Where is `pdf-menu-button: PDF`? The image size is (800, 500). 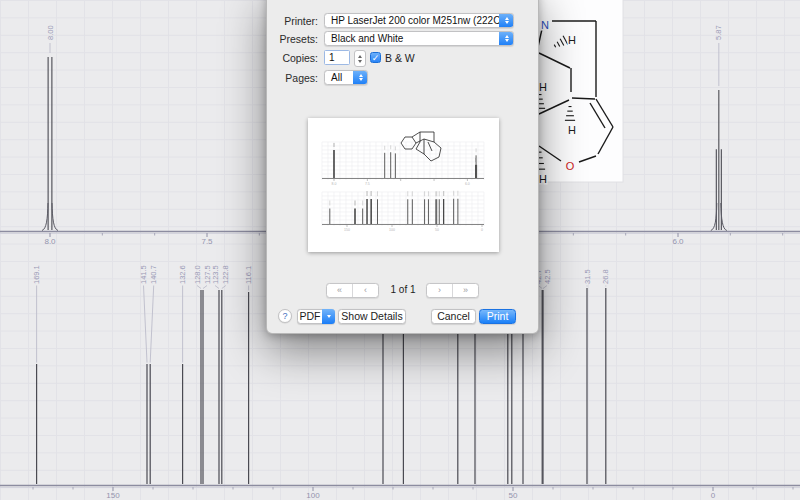 pdf-menu-button: PDF is located at coordinates (316, 316).